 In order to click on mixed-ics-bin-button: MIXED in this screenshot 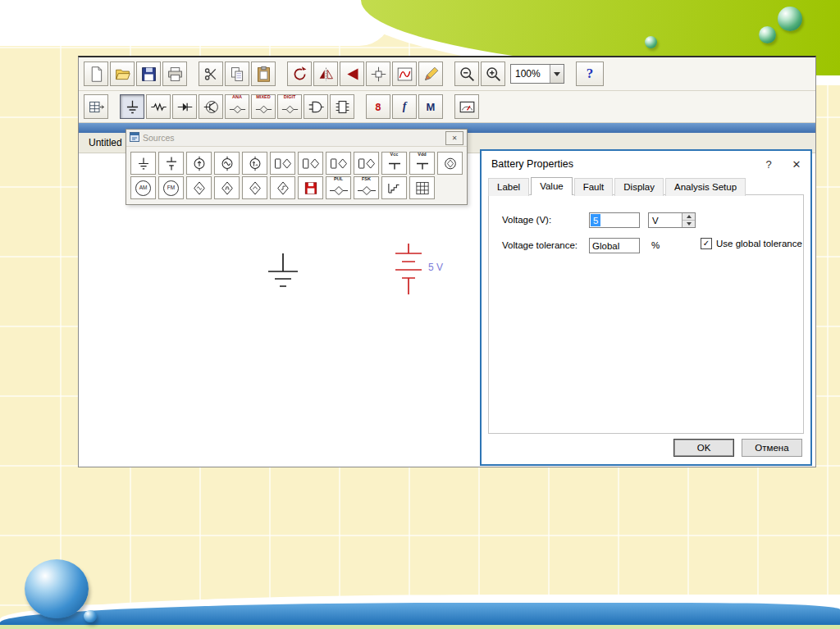, I will do `click(263, 107)`.